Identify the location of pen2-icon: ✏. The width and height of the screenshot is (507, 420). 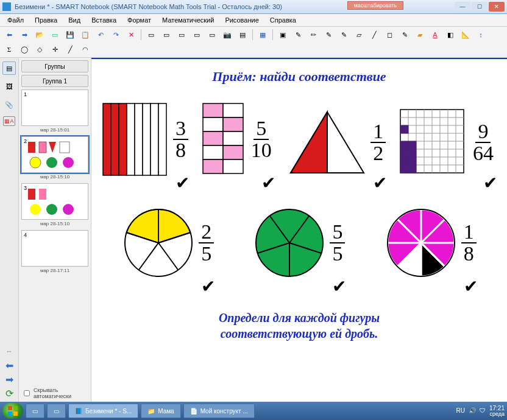
(313, 35).